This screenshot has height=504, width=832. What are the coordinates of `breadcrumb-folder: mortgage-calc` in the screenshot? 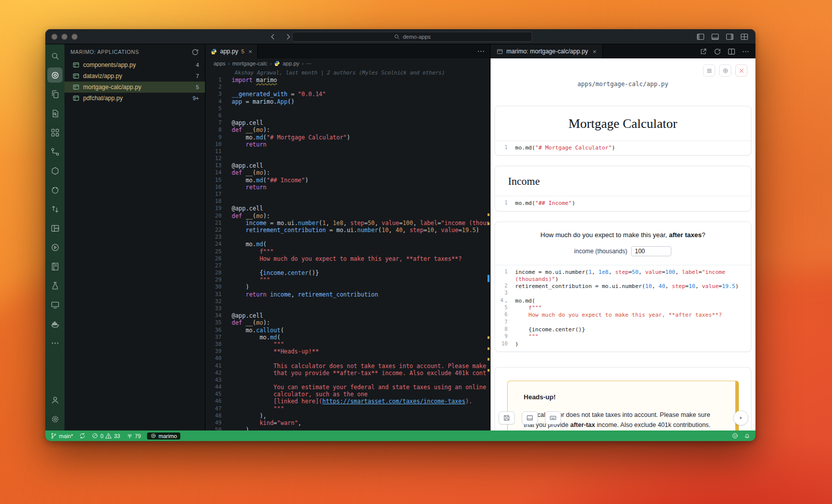 It's located at (250, 63).